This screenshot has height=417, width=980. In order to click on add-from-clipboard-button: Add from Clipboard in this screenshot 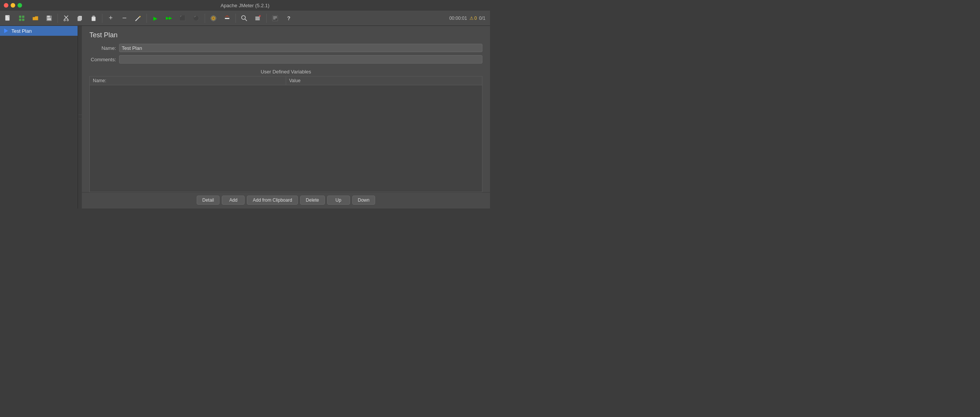, I will do `click(272, 200)`.